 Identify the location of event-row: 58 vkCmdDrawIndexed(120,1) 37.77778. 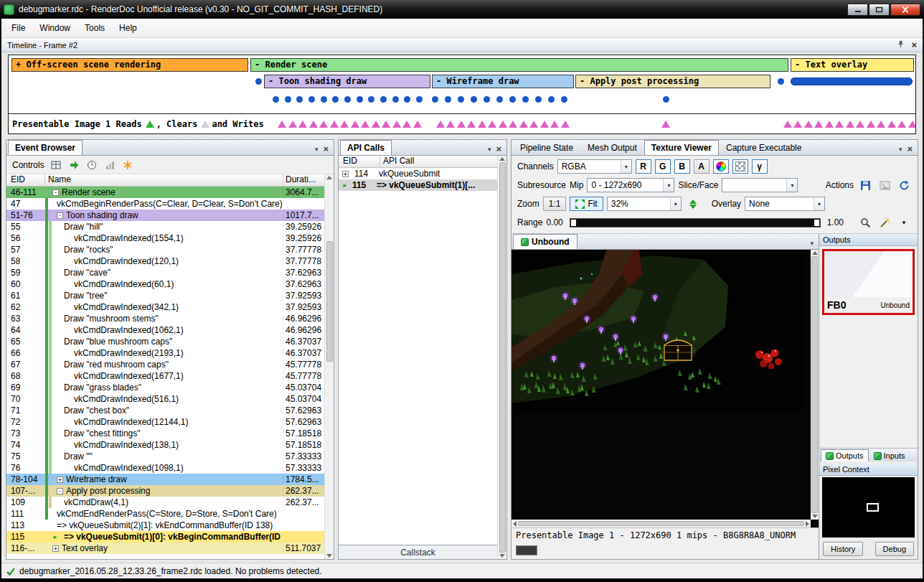
(165, 261).